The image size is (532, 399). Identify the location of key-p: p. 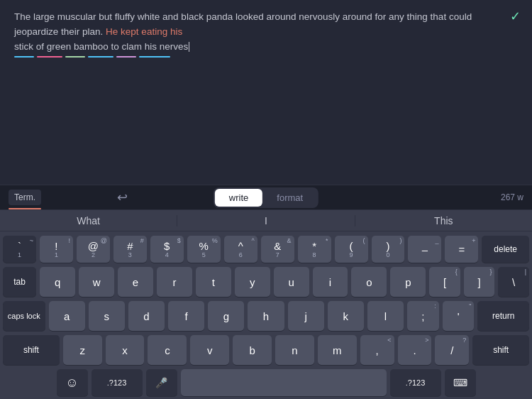
(408, 282).